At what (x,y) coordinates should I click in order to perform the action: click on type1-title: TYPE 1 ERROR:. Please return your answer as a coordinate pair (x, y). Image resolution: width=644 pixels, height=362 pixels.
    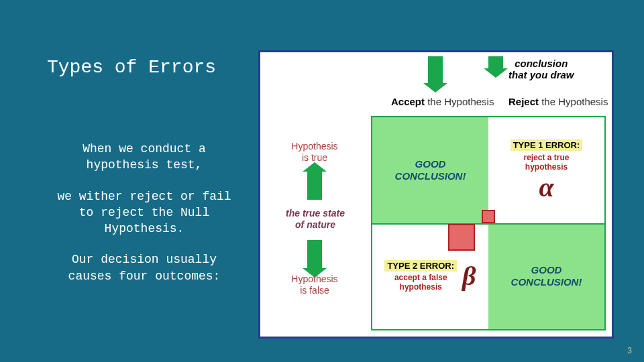
    Looking at the image, I should click on (547, 145).